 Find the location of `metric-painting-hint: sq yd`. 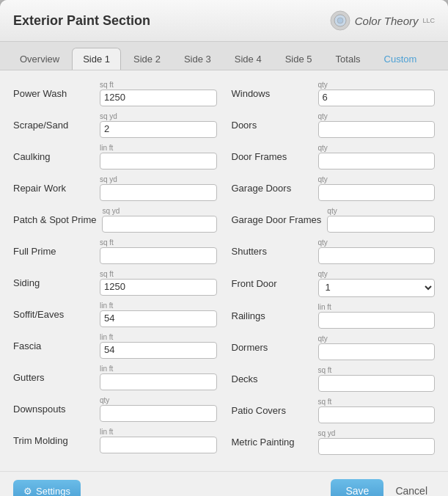

metric-painting-hint: sq yd is located at coordinates (377, 434).